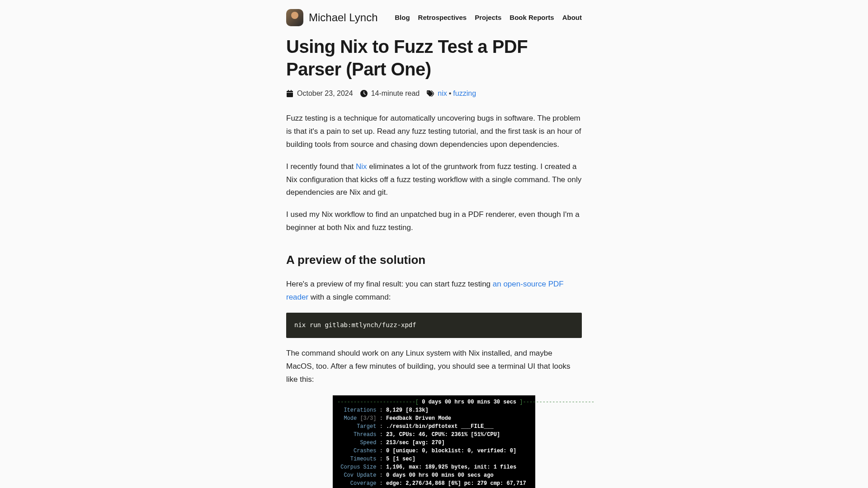 This screenshot has width=868, height=488. What do you see at coordinates (430, 94) in the screenshot?
I see `tags-icon` at bounding box center [430, 94].